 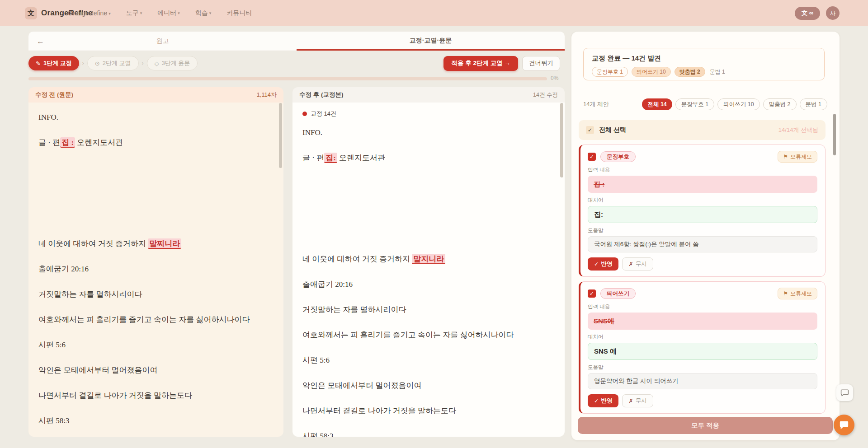 I want to click on replacement-text-box: SNS 에, so click(x=703, y=351).